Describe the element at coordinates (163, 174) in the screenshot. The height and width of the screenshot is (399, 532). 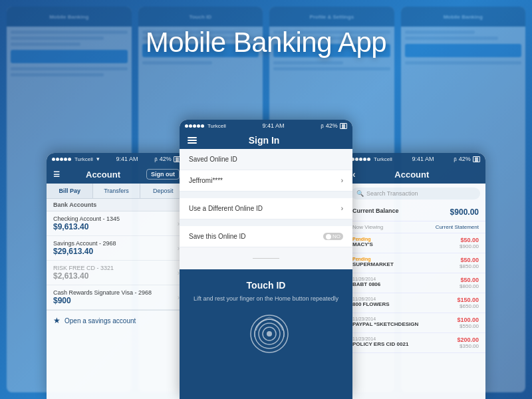
I see `sign-out-button: Sign out` at that location.